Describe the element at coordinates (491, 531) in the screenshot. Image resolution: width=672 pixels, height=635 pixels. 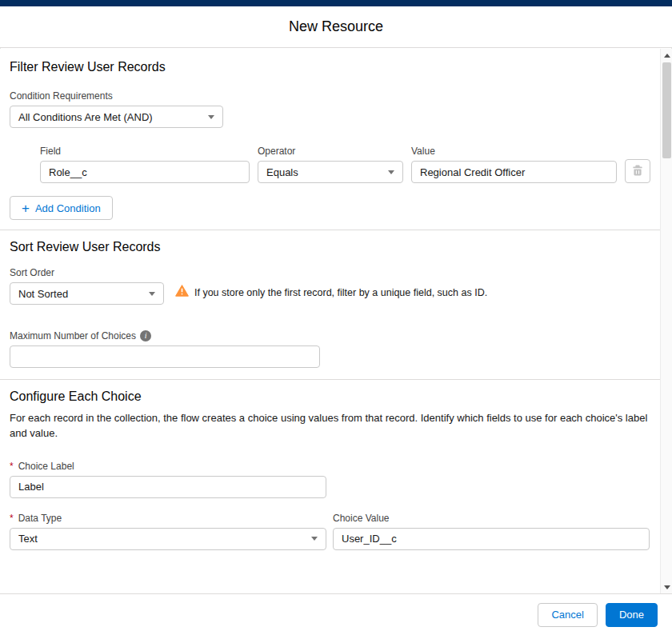
I see `choice-value-group: Choice Value` at that location.